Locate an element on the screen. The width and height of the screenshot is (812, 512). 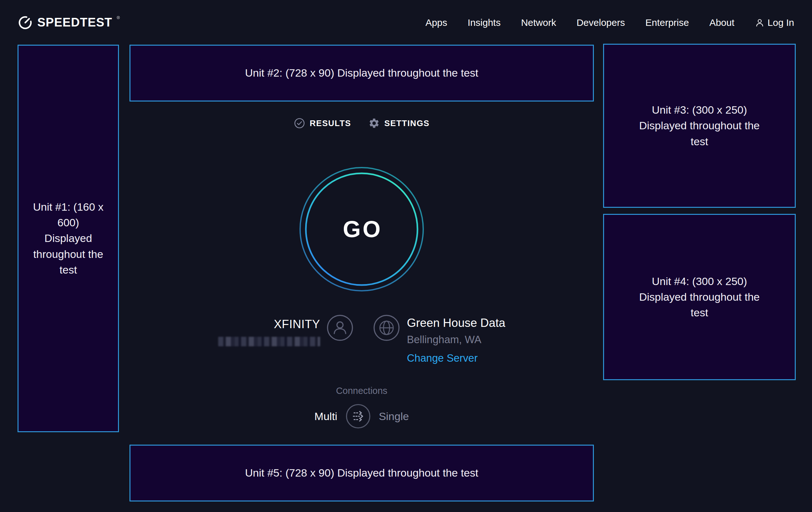
logo: SPEEDTEST ® is located at coordinates (69, 23).